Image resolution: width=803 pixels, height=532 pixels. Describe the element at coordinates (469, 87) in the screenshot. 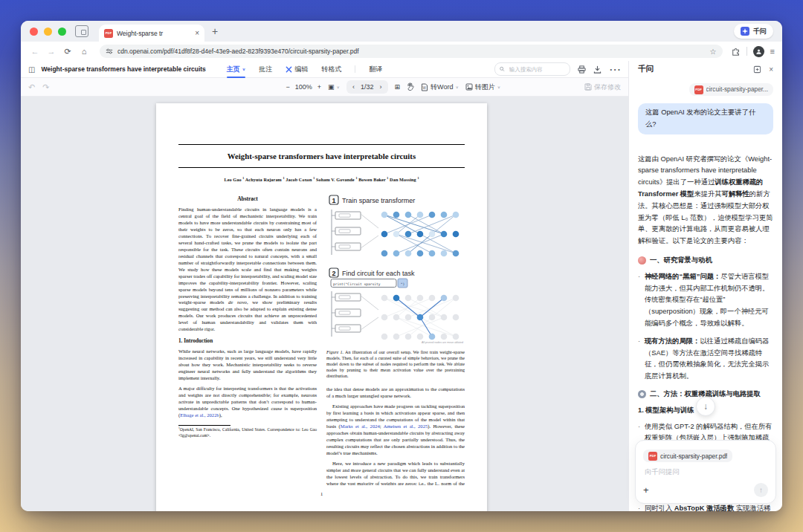

I see `image-icon` at that location.